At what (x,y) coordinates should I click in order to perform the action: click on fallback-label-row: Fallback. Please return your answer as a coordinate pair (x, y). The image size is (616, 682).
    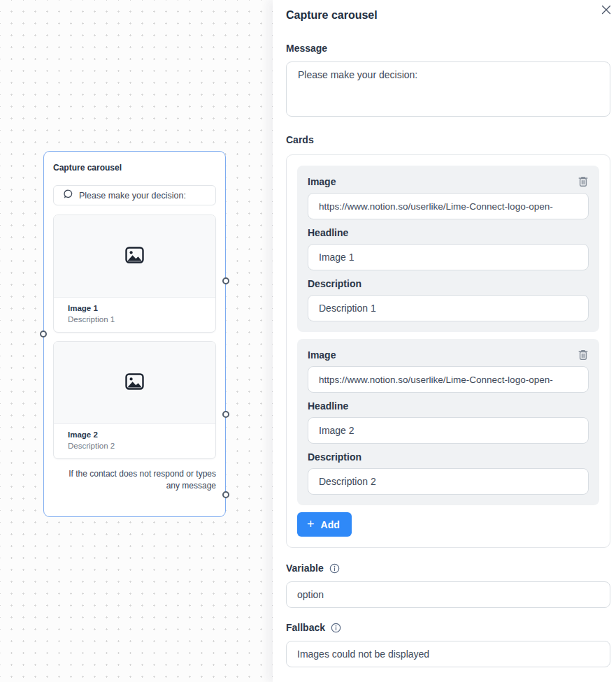
    Looking at the image, I should click on (448, 627).